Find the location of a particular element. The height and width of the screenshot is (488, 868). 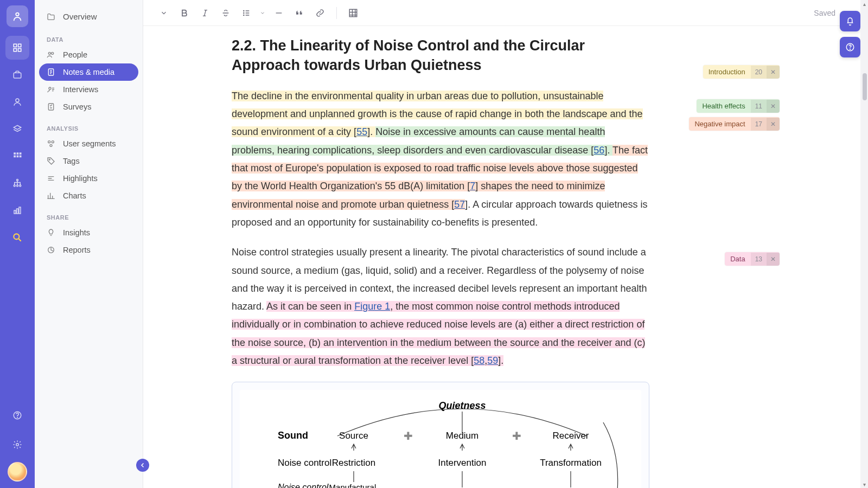

segments-icon is located at coordinates (51, 144).